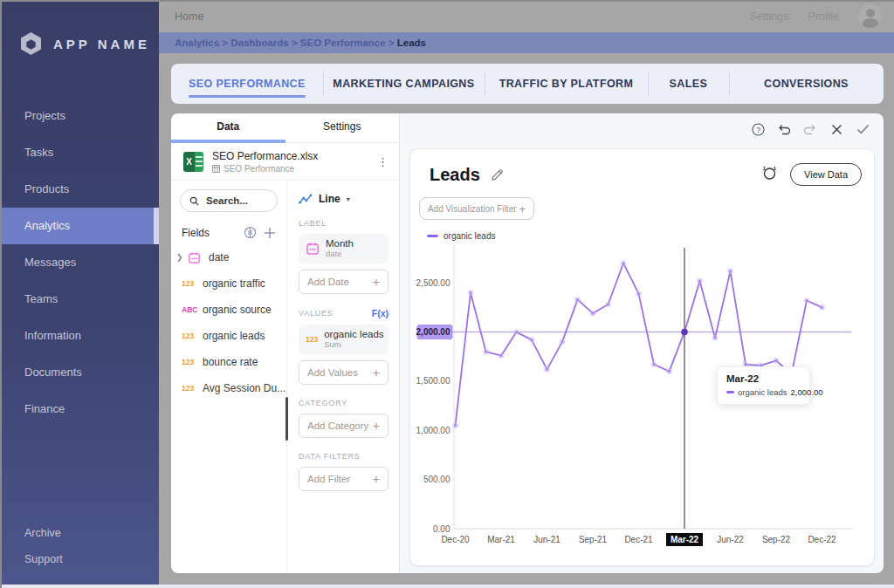 This screenshot has height=588, width=894. I want to click on value-chip-subtitle: Sum, so click(354, 345).